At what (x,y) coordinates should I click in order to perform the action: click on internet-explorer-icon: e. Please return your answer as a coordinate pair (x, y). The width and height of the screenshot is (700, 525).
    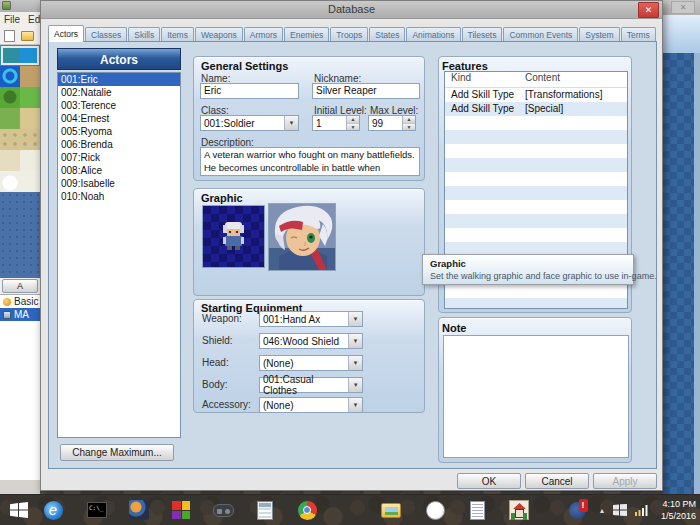
    Looking at the image, I should click on (53, 510).